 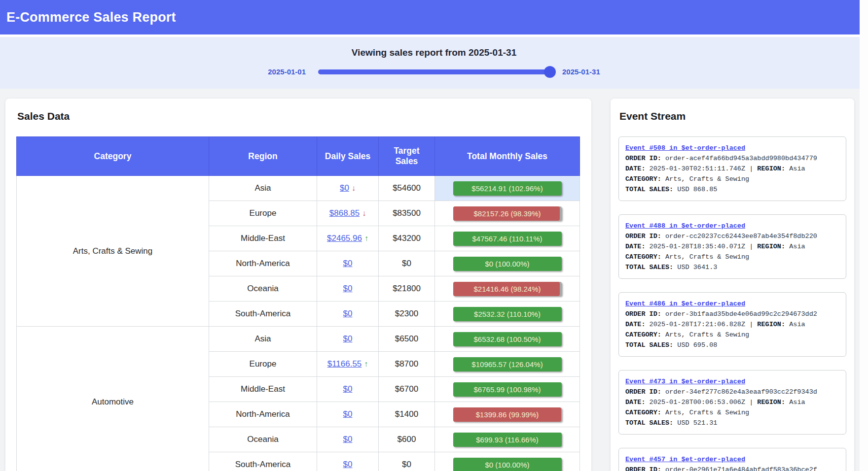 What do you see at coordinates (434, 53) in the screenshot?
I see `report-range-title: Viewing sales report from 2025-01-31` at bounding box center [434, 53].